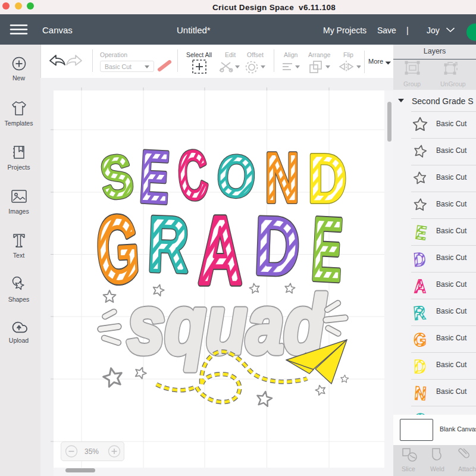  Describe the element at coordinates (421, 393) in the screenshot. I see `svg-text: N` at that location.